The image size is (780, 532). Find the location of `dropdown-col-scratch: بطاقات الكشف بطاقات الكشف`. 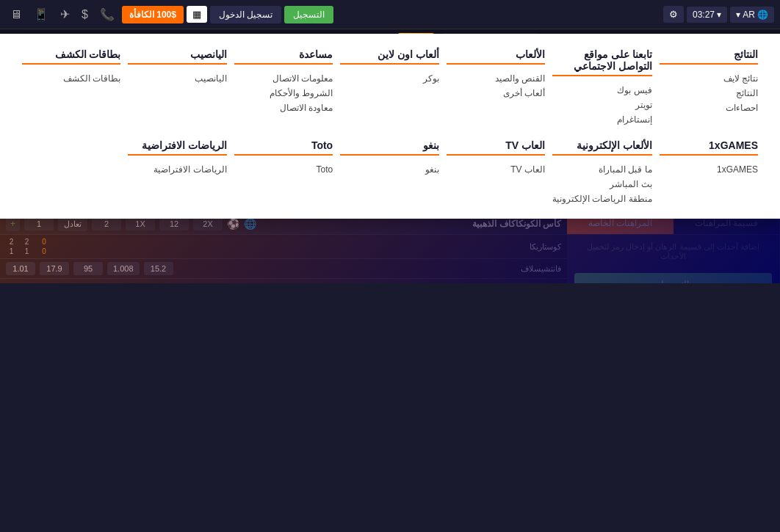

dropdown-col-scratch: بطاقات الكشف بطاقات الكشف is located at coordinates (71, 87).